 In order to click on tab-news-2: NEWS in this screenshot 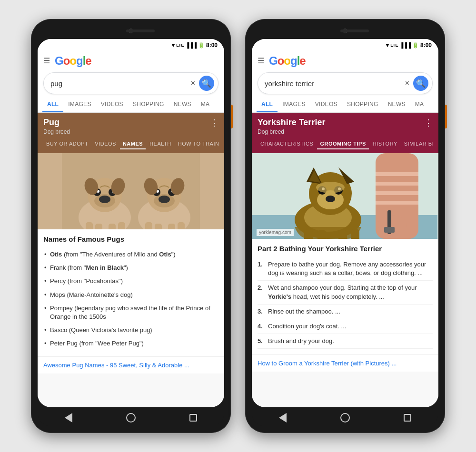, I will do `click(397, 105)`.